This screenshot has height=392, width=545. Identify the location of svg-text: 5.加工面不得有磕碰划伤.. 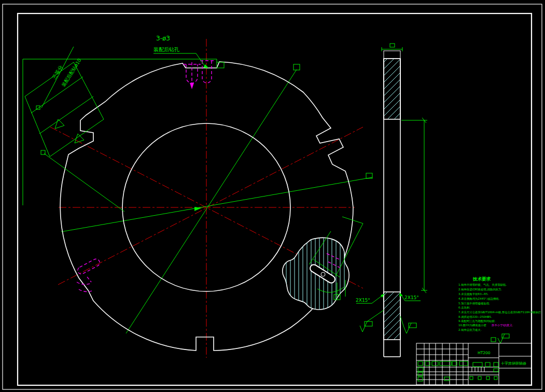
(474, 304).